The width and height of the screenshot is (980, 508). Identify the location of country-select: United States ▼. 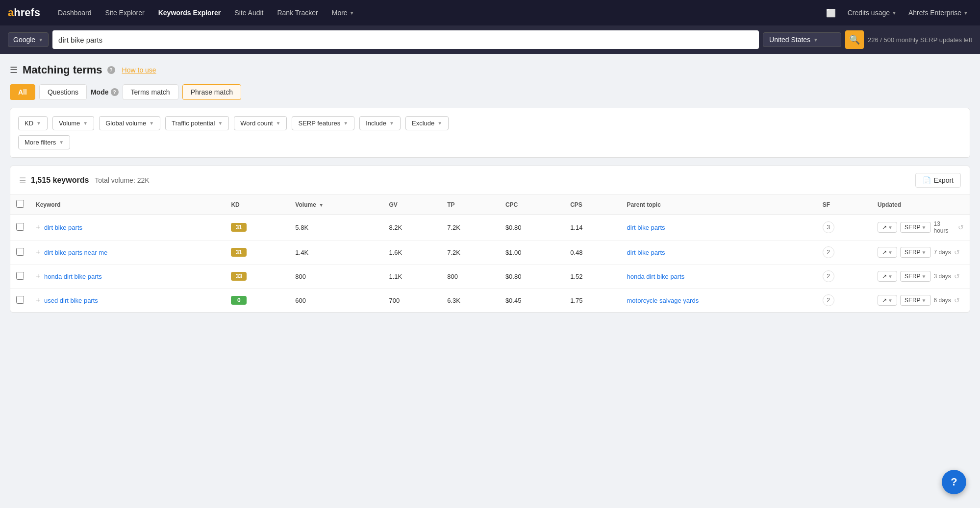
(802, 40).